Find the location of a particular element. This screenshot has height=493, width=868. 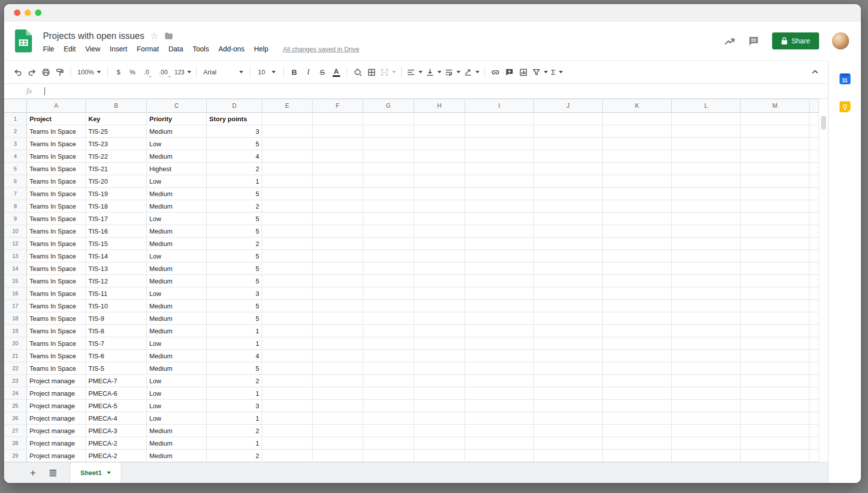

cell-E9 is located at coordinates (288, 219).